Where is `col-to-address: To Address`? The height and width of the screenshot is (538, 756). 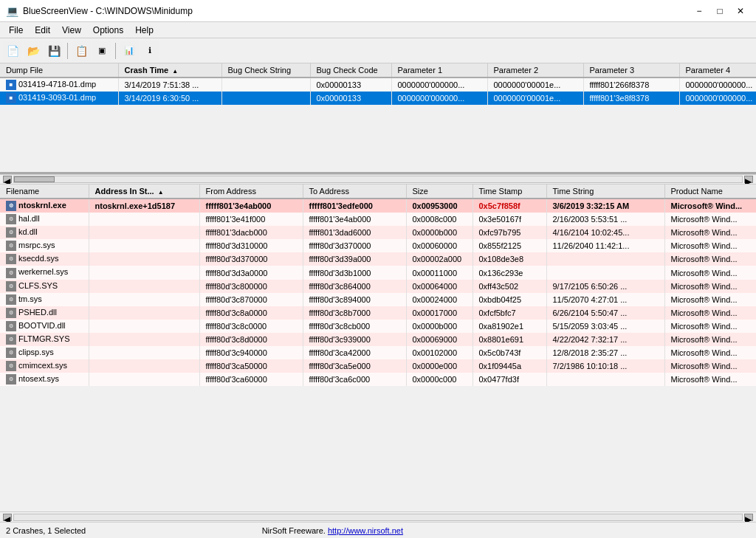
col-to-address: To Address is located at coordinates (354, 192).